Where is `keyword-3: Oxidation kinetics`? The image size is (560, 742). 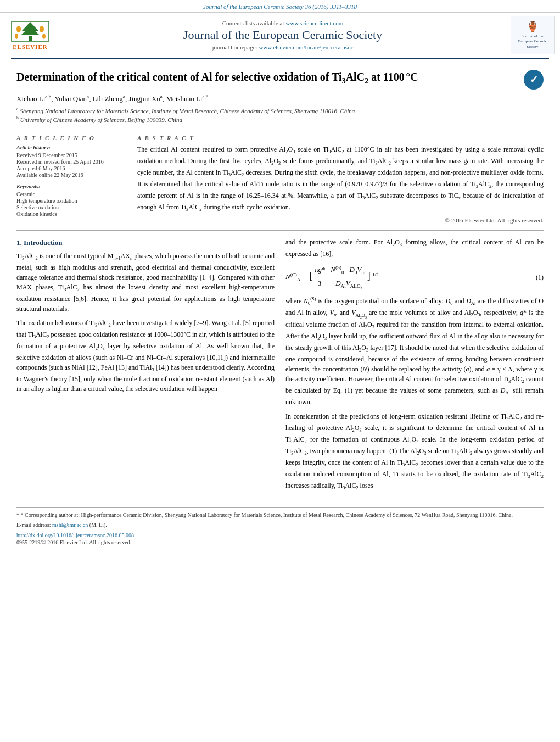 keyword-3: Oxidation kinetics is located at coordinates (68, 214).